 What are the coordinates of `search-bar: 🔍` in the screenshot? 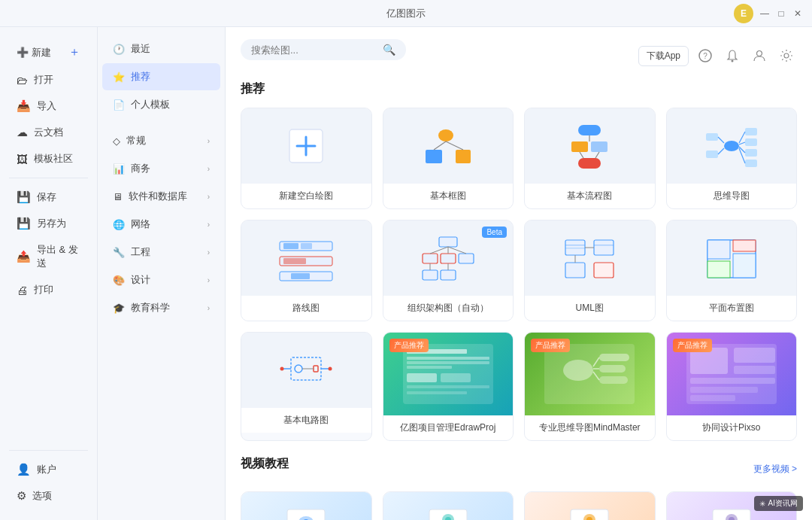 It's located at (323, 50).